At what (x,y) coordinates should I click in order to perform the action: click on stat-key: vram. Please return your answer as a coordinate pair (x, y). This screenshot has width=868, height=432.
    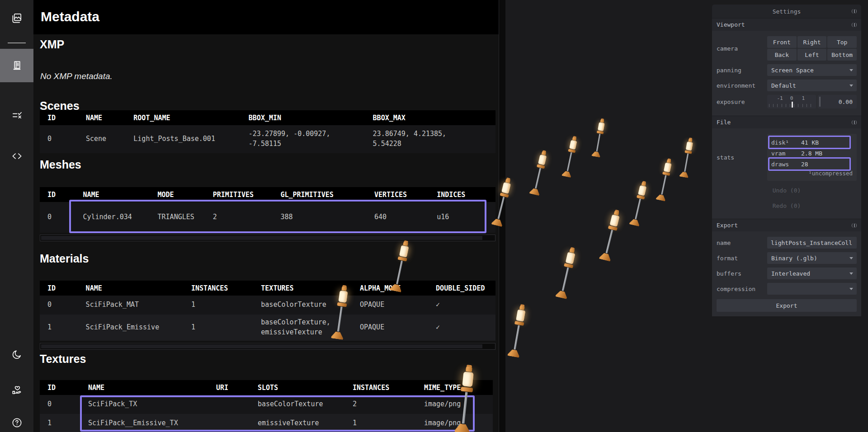
    Looking at the image, I should click on (786, 154).